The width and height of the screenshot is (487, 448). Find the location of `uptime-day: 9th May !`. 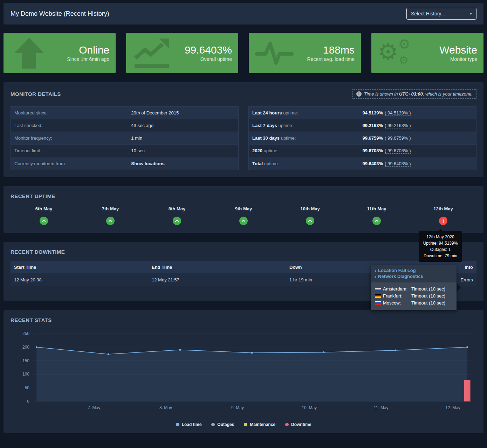

uptime-day: 9th May ! is located at coordinates (244, 216).